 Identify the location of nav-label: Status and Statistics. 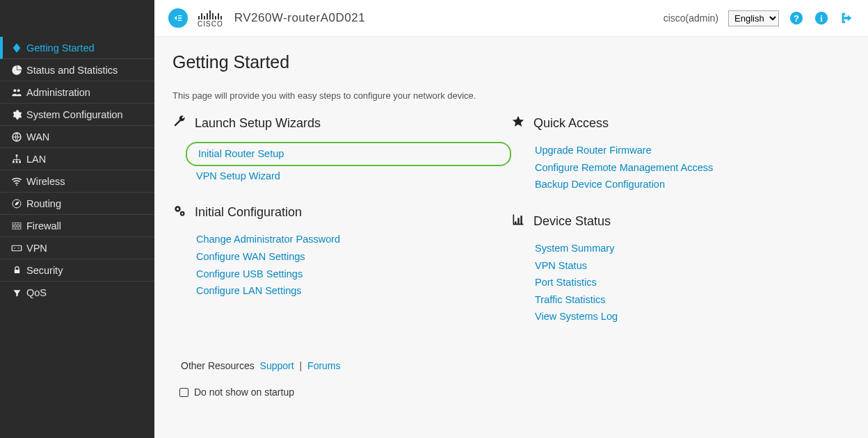
(90, 70).